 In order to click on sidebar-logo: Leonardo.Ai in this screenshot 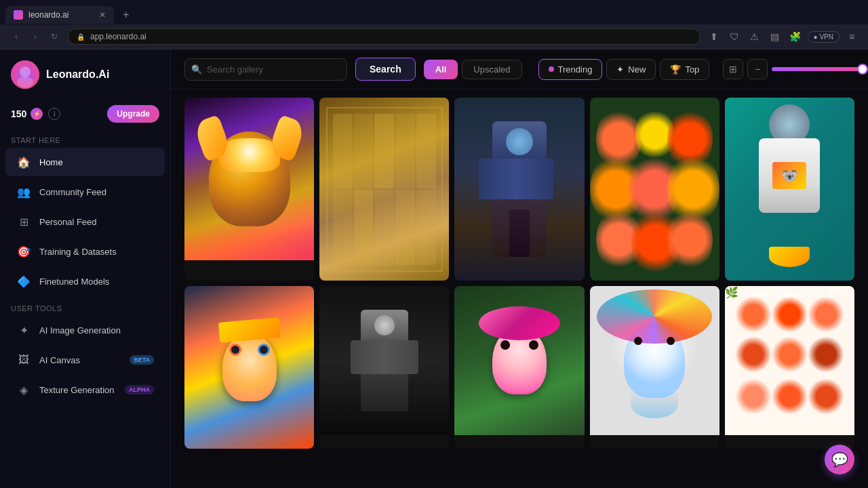, I will do `click(85, 75)`.